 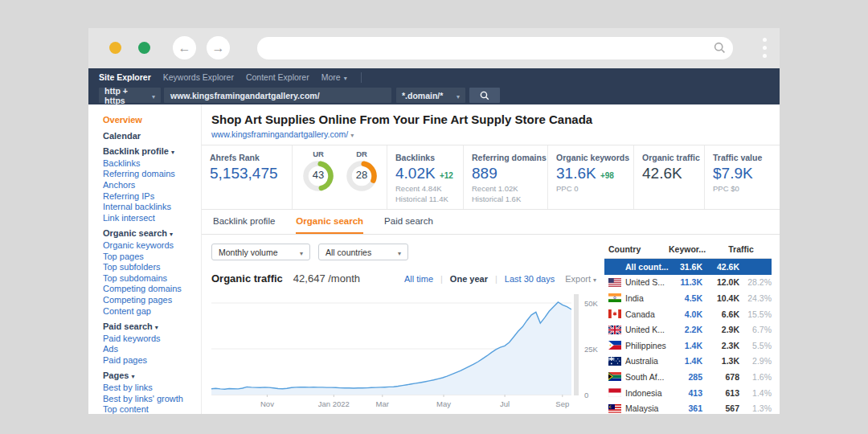 I want to click on sidebar-item-backlinks: Backlinks, so click(x=152, y=164).